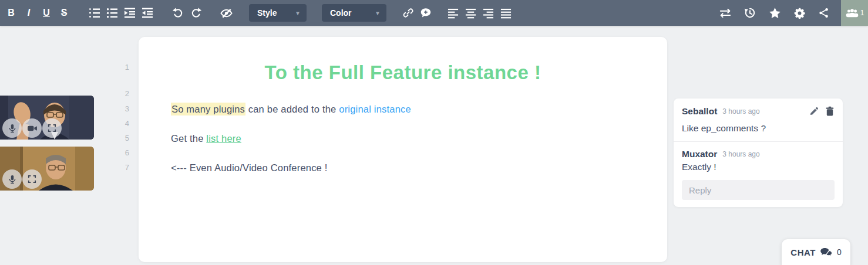 The height and width of the screenshot is (265, 868). I want to click on pencil-icon, so click(814, 111).